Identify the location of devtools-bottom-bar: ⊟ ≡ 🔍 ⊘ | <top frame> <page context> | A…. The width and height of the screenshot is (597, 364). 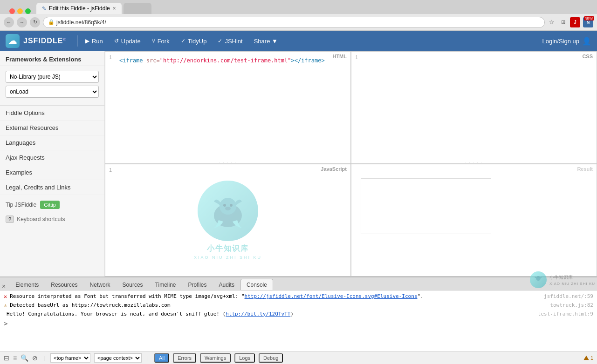
(298, 357).